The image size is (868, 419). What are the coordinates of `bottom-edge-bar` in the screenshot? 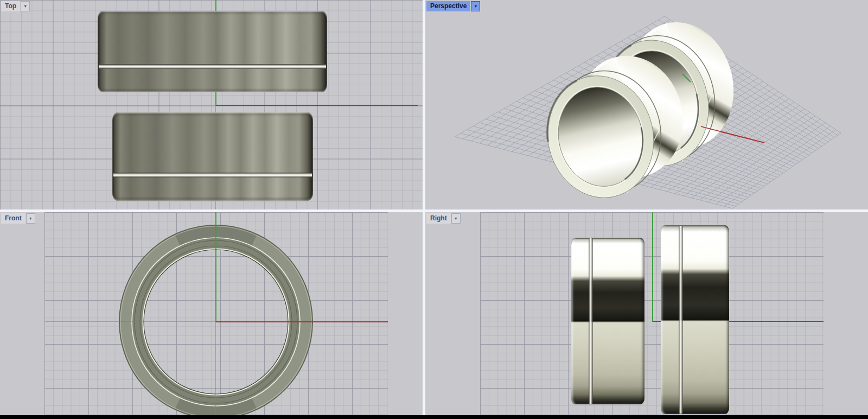 It's located at (434, 417).